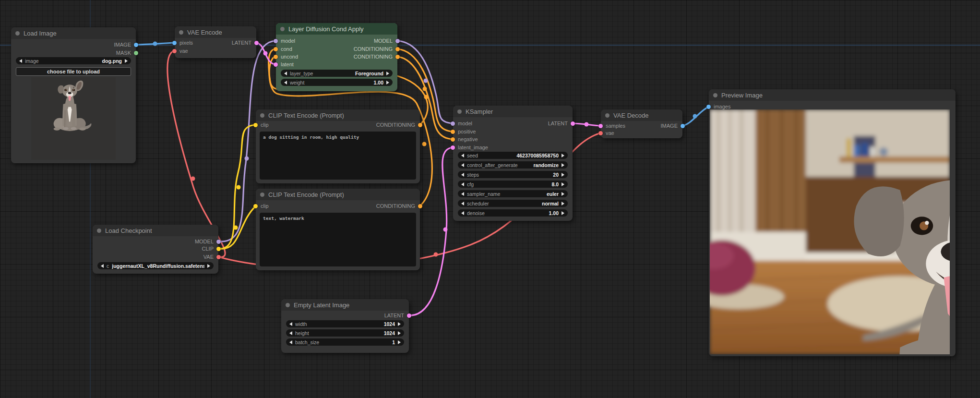 The height and width of the screenshot is (398, 980). Describe the element at coordinates (73, 72) in the screenshot. I see `choose-file-button: choose file to upload` at that location.